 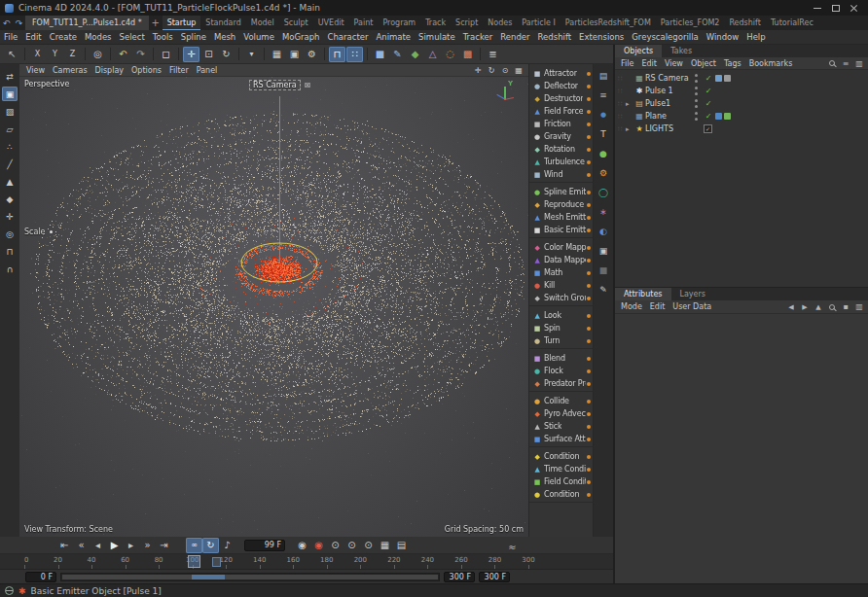 What do you see at coordinates (163, 545) in the screenshot?
I see `goto-end-icon: ⇥` at bounding box center [163, 545].